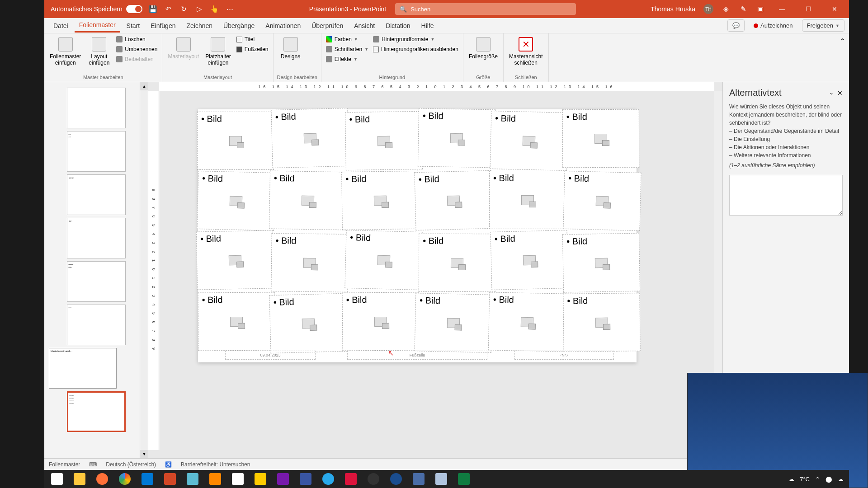 This screenshot has width=868, height=488. Describe the element at coordinates (283, 479) in the screenshot. I see `onenote-icon` at that location.